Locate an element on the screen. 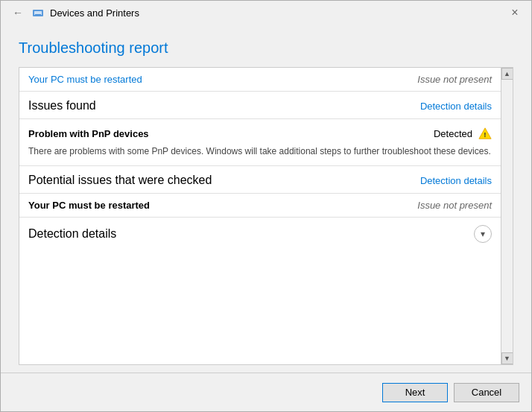 The image size is (532, 412). title-bar: ← Devices and Printers × is located at coordinates (266, 13).